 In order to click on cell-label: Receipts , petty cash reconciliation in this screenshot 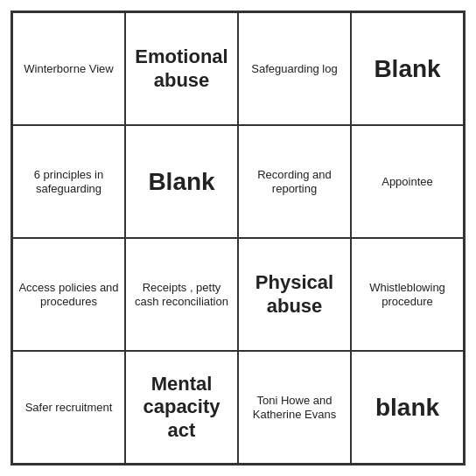, I will do `click(182, 294)`.